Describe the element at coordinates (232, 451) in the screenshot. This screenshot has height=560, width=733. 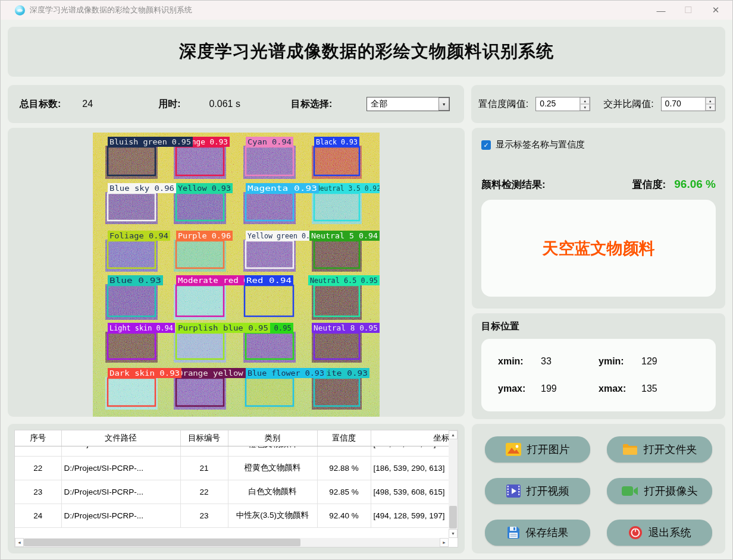
I see `table-row: 21D:/Project/SI-PCRP-...20橙色文物颜料93.62 %[…` at that location.